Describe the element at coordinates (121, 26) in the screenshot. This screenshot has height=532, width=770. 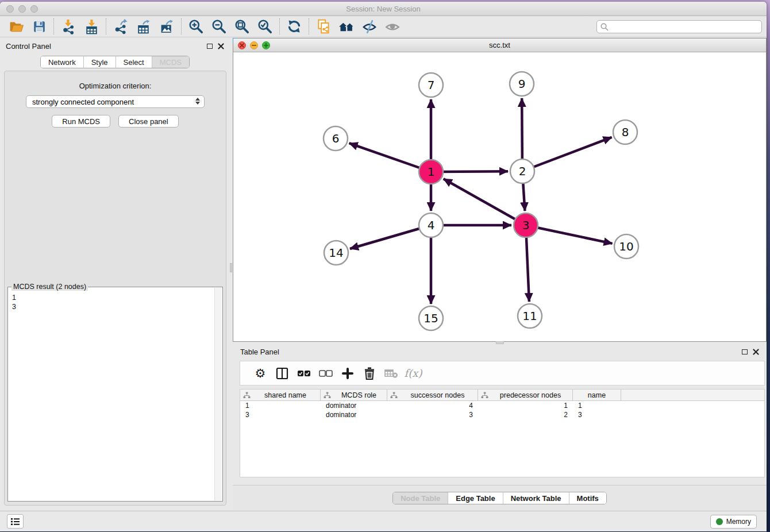
I see `export-network-icon` at that location.